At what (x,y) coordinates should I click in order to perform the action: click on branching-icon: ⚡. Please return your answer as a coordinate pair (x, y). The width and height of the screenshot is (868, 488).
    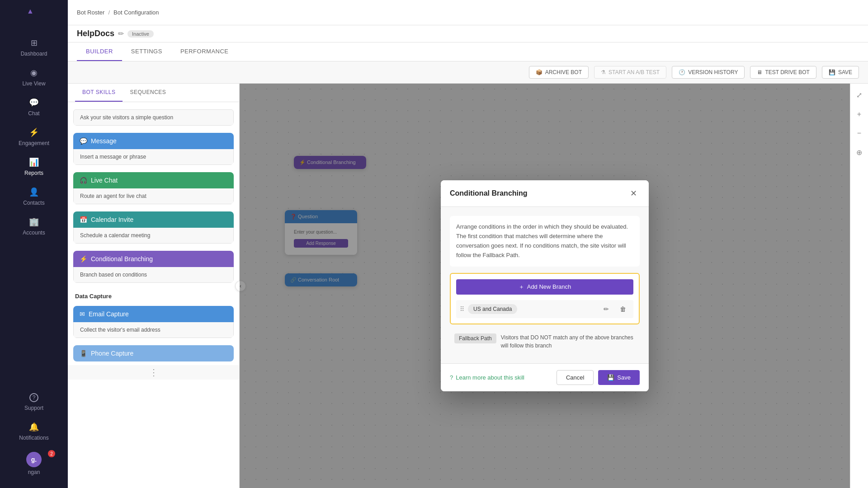
    Looking at the image, I should click on (83, 259).